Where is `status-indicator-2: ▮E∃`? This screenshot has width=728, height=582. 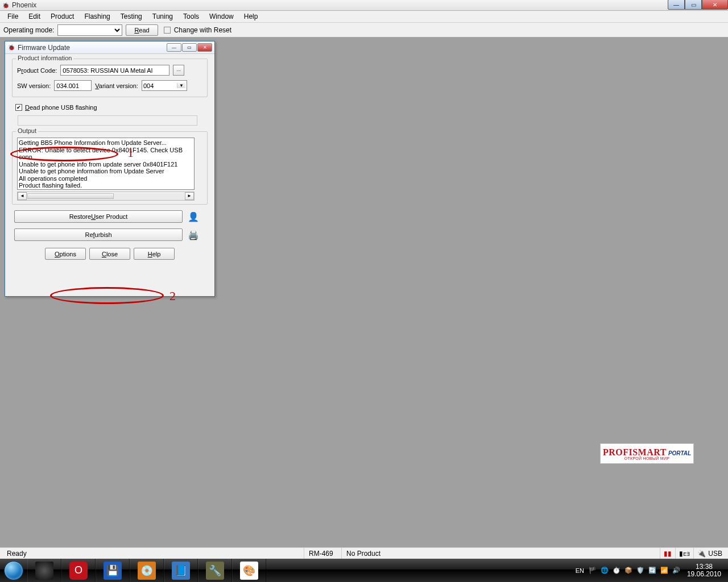
status-indicator-2: ▮E∃ is located at coordinates (684, 554).